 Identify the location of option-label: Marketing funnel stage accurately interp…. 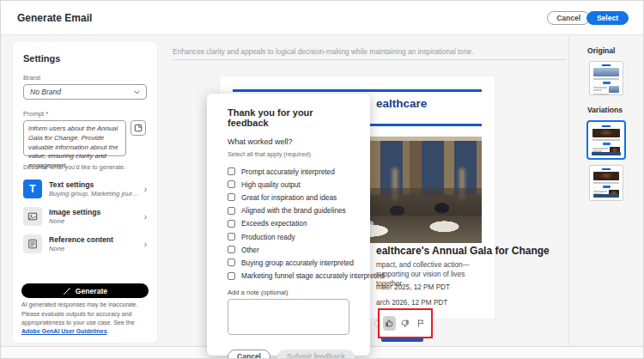
(313, 276).